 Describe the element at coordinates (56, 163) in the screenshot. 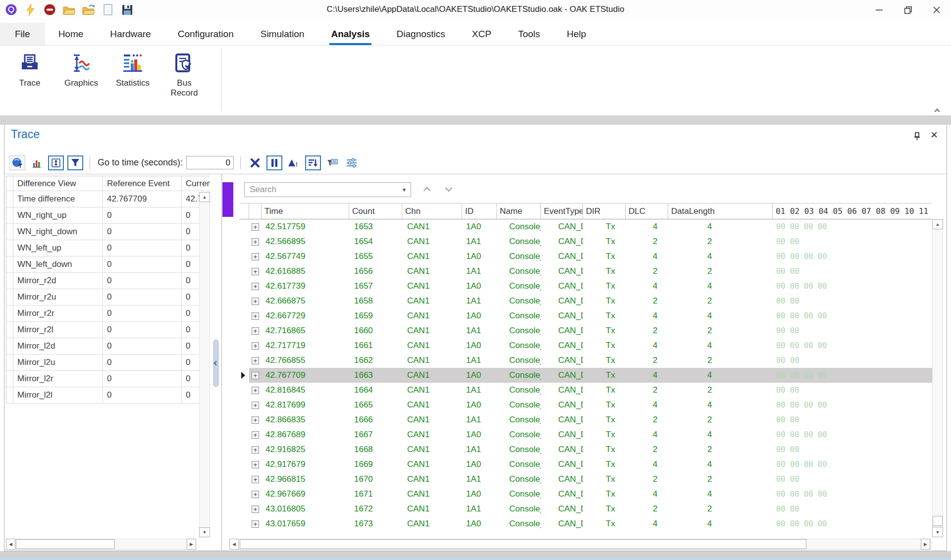

I see `autoscroll-icon` at that location.